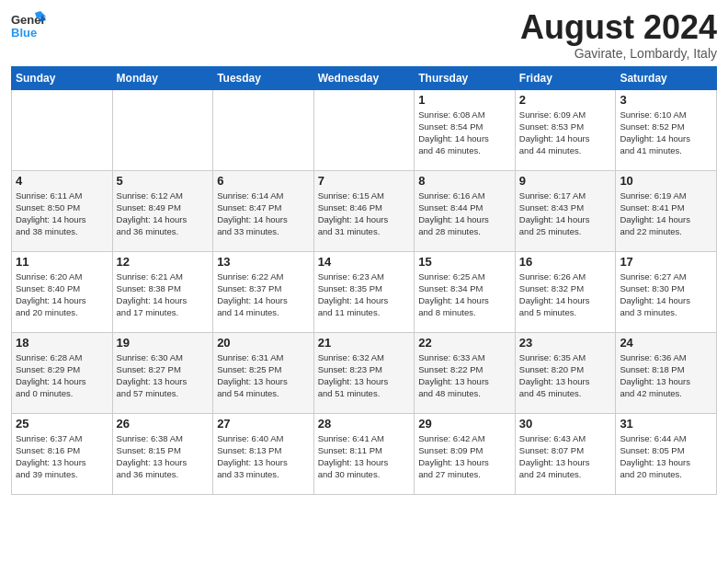  What do you see at coordinates (164, 213) in the screenshot?
I see `day-info: Sunrise: 6:12 AM Sunset: 8:49 PM Dayligh…` at bounding box center [164, 213].